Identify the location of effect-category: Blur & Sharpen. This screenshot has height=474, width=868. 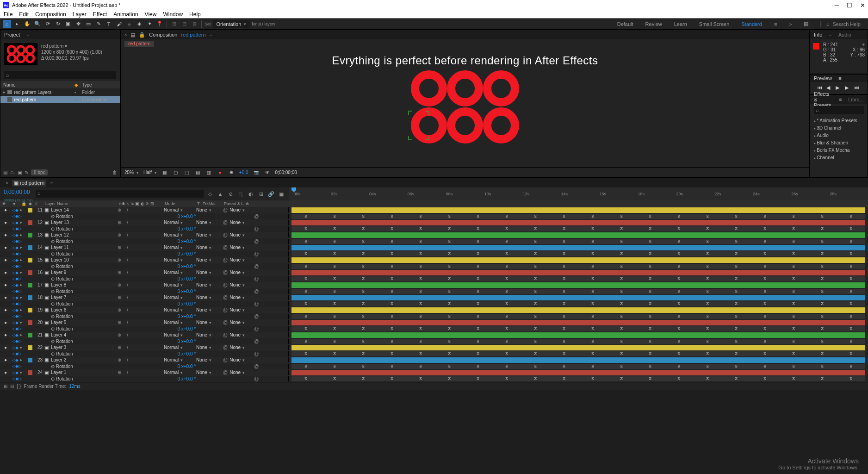
(839, 143).